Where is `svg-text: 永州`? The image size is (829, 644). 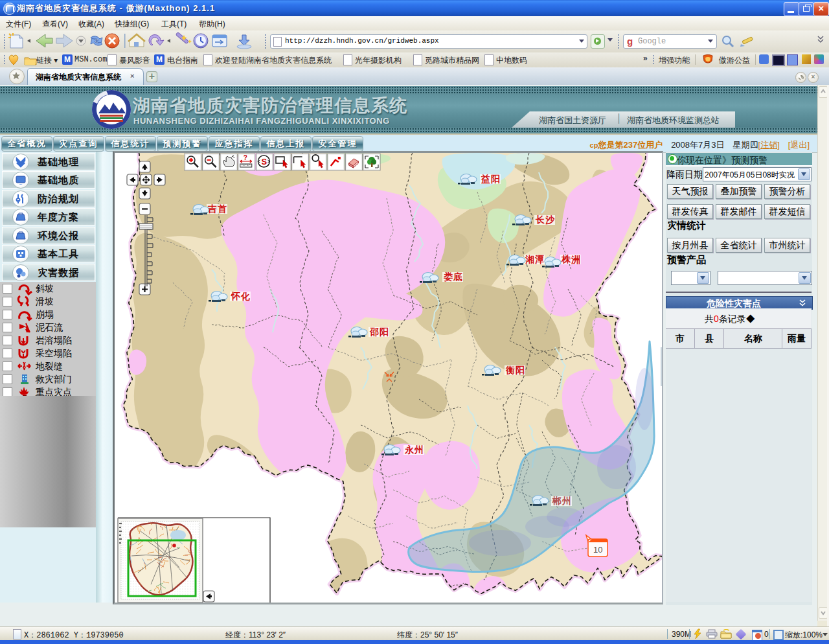 svg-text: 永州 is located at coordinates (414, 450).